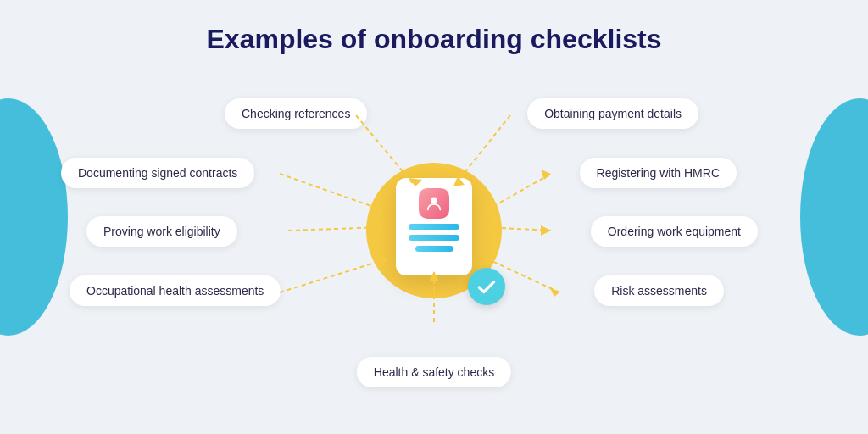 The height and width of the screenshot is (434, 868). Describe the element at coordinates (175, 291) in the screenshot. I see `pill-occupational: Occupational health assessments` at that location.